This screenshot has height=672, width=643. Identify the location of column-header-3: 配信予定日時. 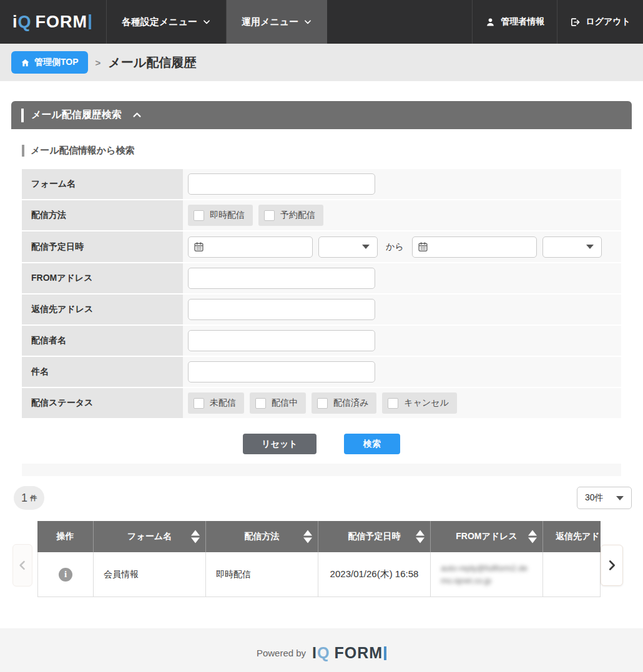
(375, 537).